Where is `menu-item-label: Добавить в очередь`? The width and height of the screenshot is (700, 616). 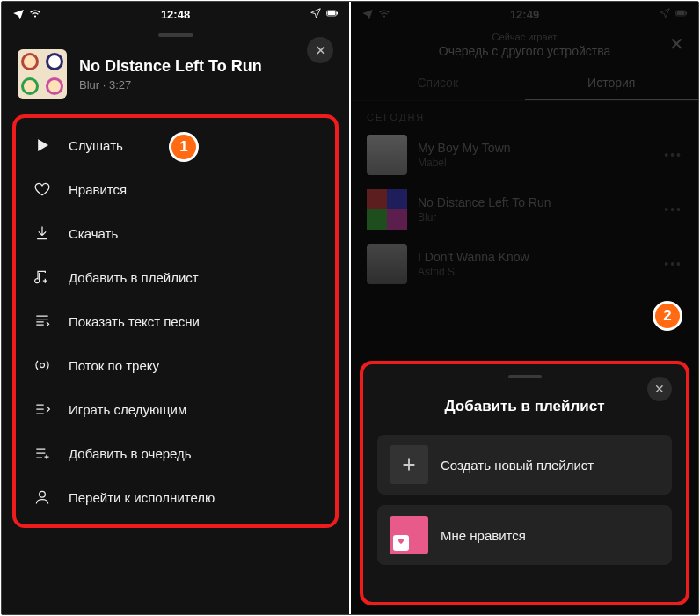 menu-item-label: Добавить в очередь is located at coordinates (130, 454).